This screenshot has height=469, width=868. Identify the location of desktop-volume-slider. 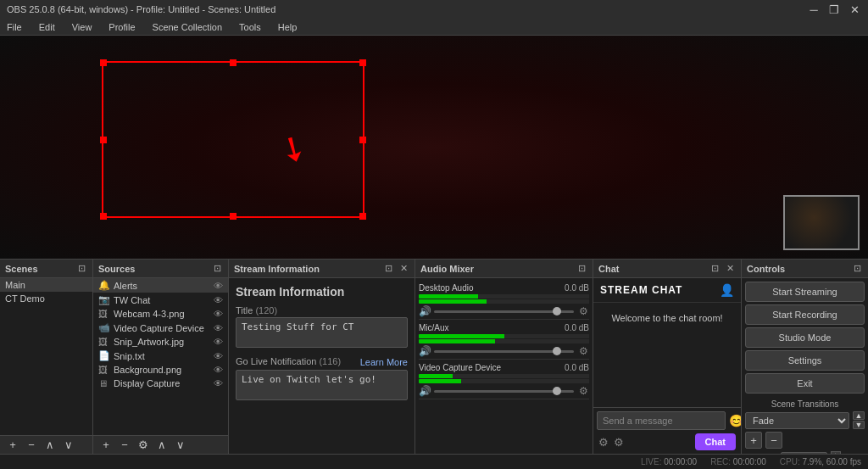
(504, 312).